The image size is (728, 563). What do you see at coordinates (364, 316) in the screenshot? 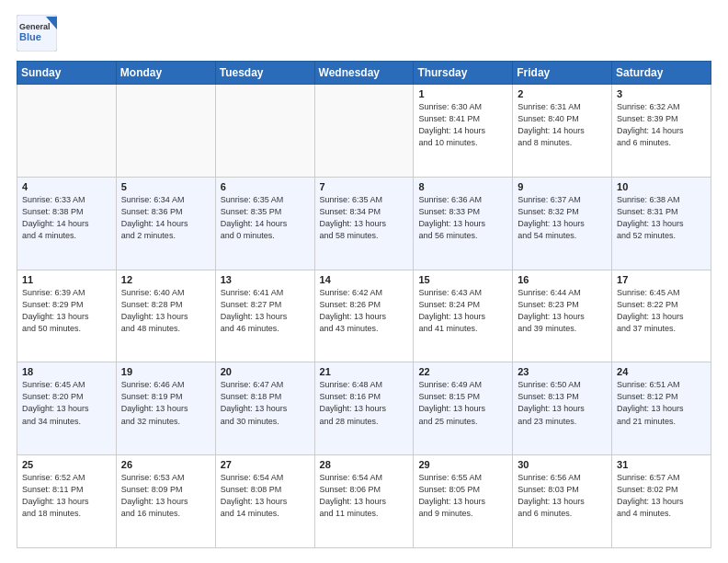
I see `day-cell-14: 14Sunrise: 6:42 AM Sunset: 8:26 PM Dayli…` at bounding box center [364, 316].